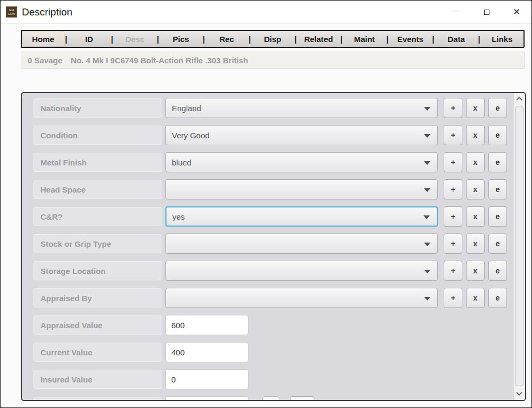 The image size is (532, 408). What do you see at coordinates (135, 39) in the screenshot?
I see `tab-desc: Desc` at bounding box center [135, 39].